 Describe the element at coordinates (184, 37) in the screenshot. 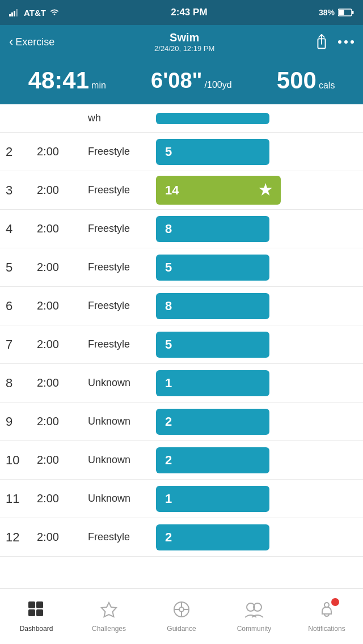

I see `workout-title: Swim` at that location.